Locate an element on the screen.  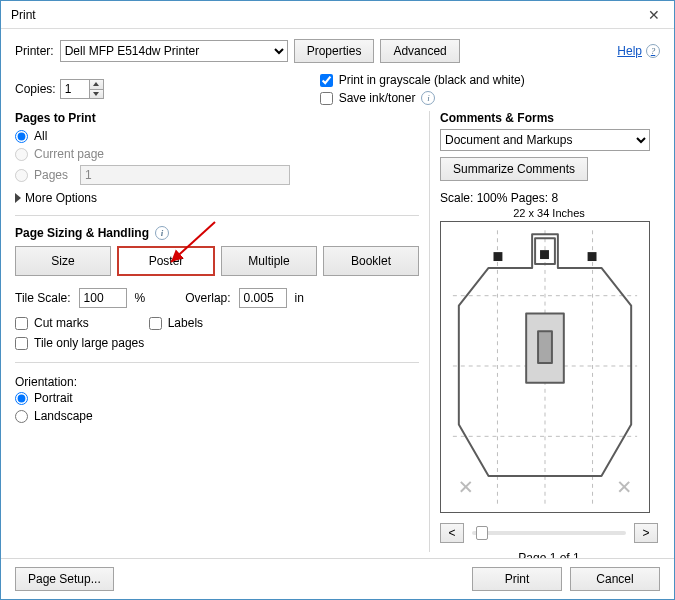
copies-up is located at coordinates (96, 84).